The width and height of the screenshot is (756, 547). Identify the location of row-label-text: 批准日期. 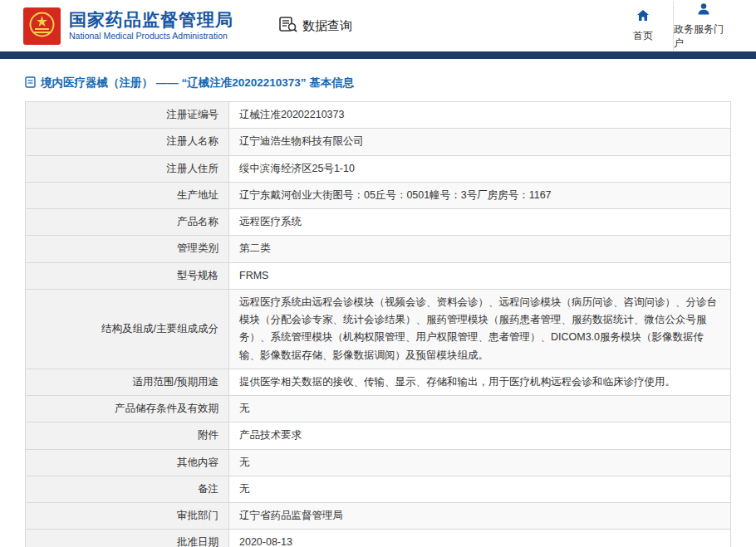
(198, 541).